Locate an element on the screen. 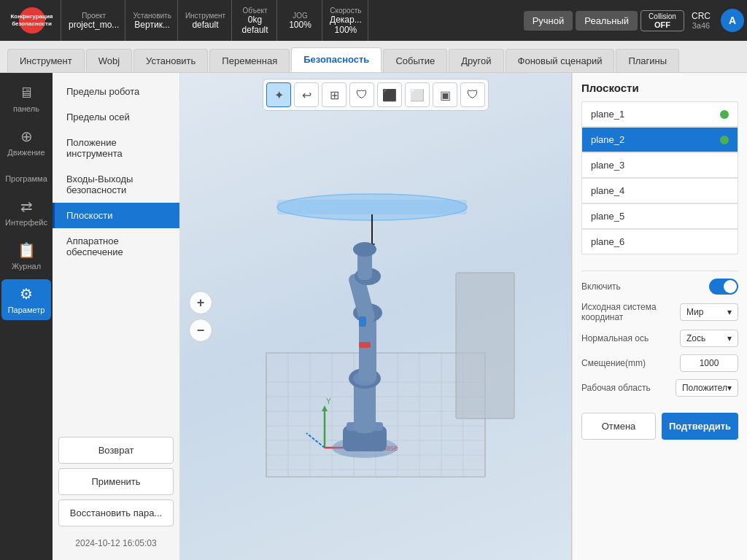 Image resolution: width=747 pixels, height=560 pixels. datetime: 2024-10-12 16:05:03 is located at coordinates (116, 543).